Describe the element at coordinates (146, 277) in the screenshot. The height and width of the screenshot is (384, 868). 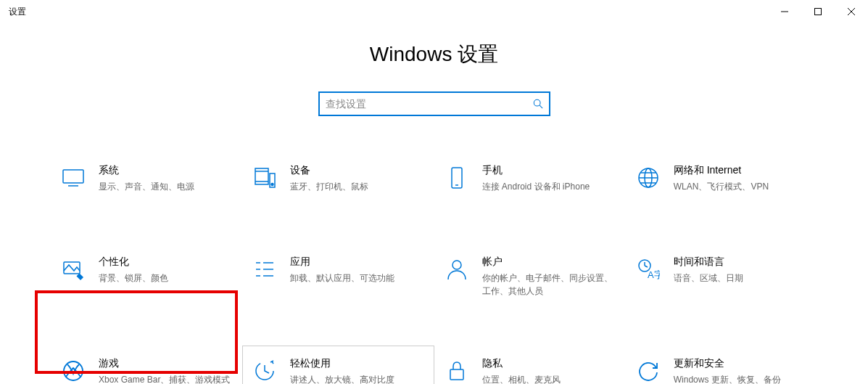
I see `category-personalization: 个性化 背景、锁屏、颜色` at that location.